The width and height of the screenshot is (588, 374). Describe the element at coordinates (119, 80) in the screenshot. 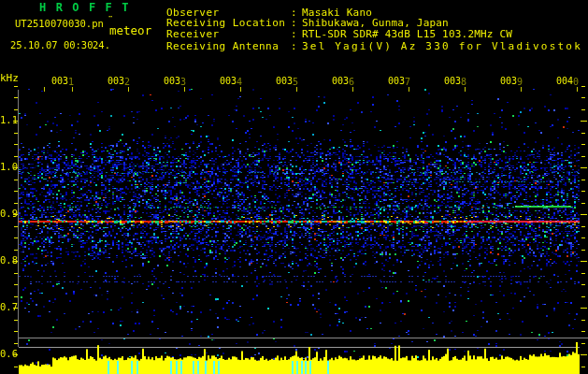

I see `x-axis-label: 0032` at that location.